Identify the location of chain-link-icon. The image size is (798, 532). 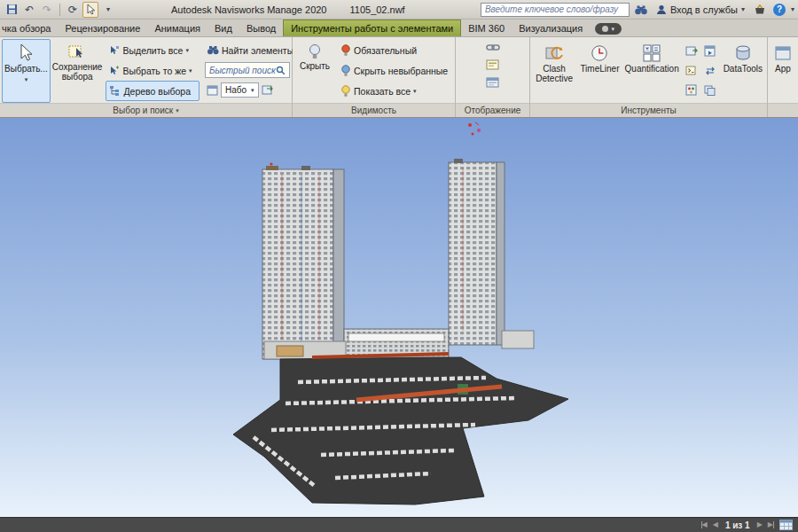
(493, 48).